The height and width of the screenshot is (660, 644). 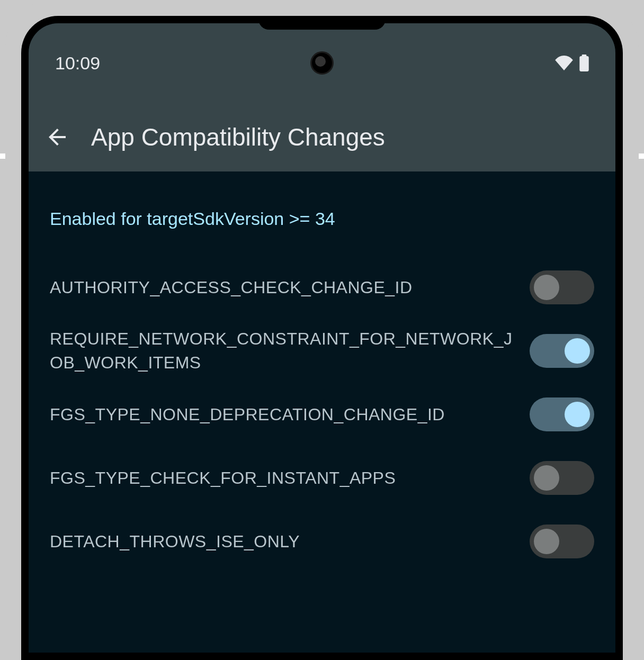 I want to click on camera-hole, so click(x=322, y=63).